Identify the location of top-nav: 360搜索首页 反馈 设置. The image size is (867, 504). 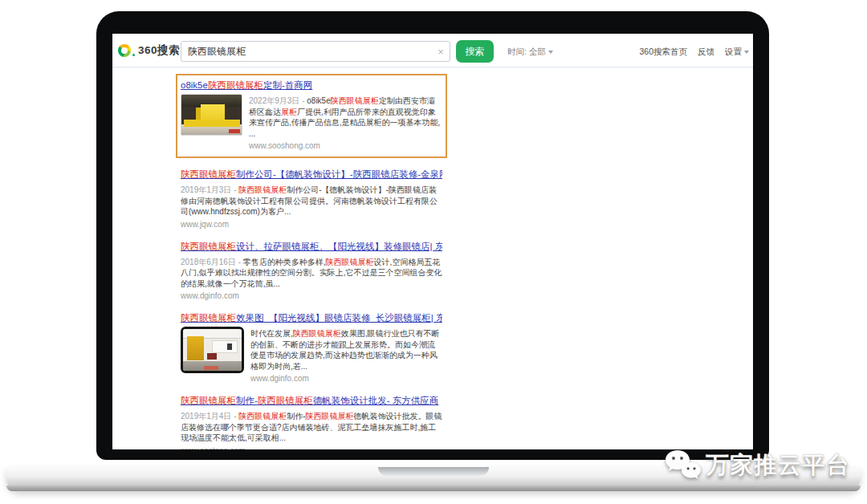
(694, 52).